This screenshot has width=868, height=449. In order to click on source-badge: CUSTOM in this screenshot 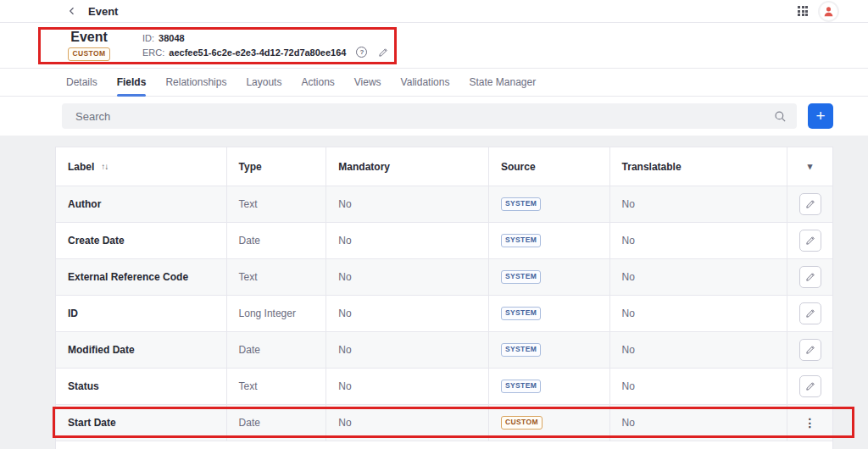, I will do `click(522, 422)`.